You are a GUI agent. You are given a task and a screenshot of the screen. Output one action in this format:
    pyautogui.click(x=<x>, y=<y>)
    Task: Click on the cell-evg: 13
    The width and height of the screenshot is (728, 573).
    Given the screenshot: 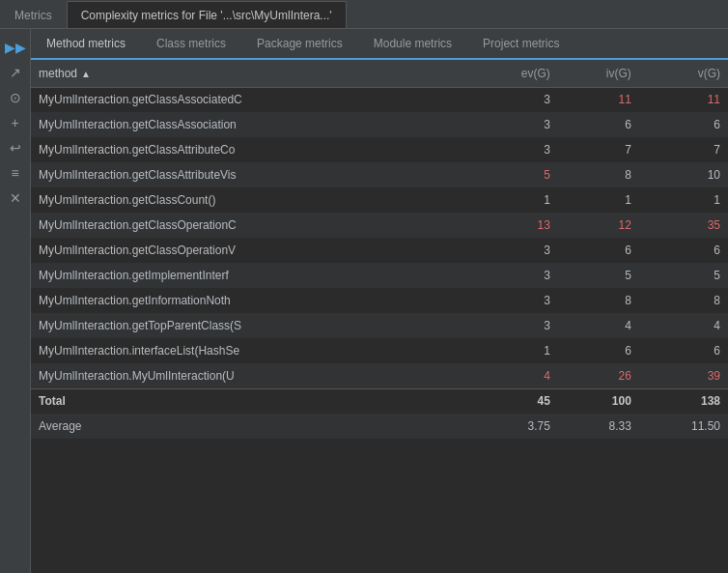 What is the action you would take?
    pyautogui.click(x=514, y=225)
    